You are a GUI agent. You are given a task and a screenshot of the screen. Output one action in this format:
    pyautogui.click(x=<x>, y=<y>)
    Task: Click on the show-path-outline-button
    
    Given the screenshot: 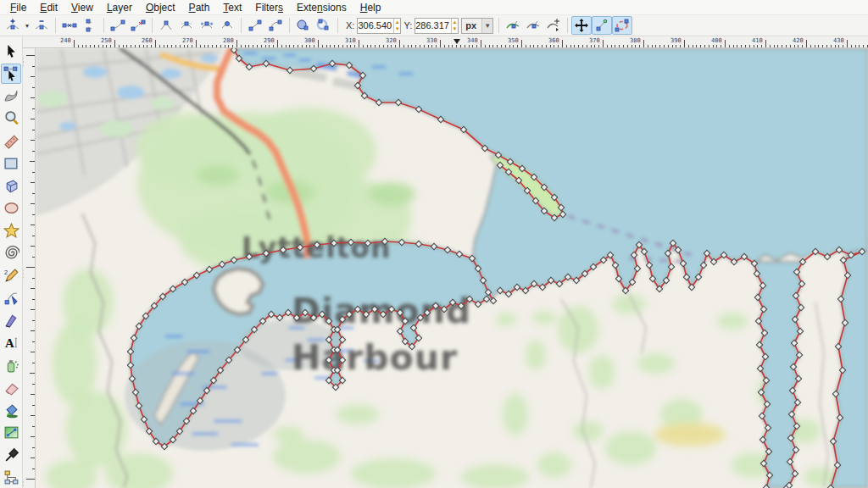 What is the action you would take?
    pyautogui.click(x=622, y=25)
    